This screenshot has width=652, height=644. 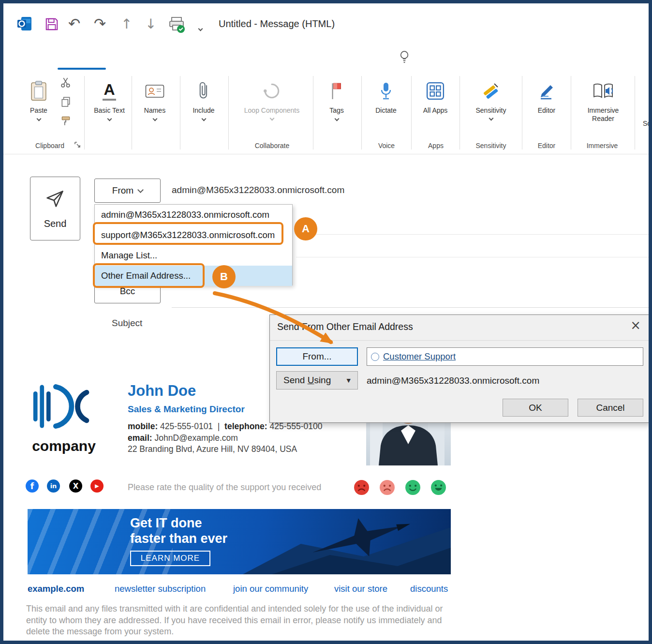 What do you see at coordinates (547, 96) in the screenshot?
I see `editor-button: Editor` at bounding box center [547, 96].